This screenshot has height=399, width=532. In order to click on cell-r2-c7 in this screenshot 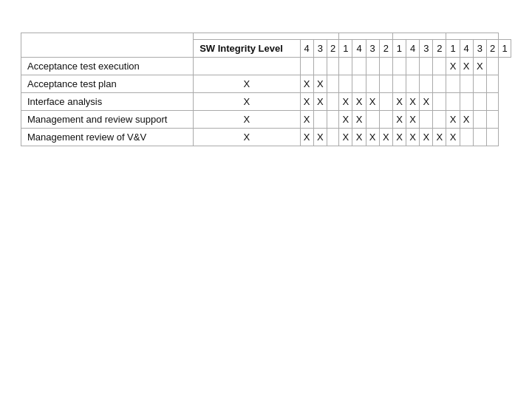, I will do `click(386, 102)`.